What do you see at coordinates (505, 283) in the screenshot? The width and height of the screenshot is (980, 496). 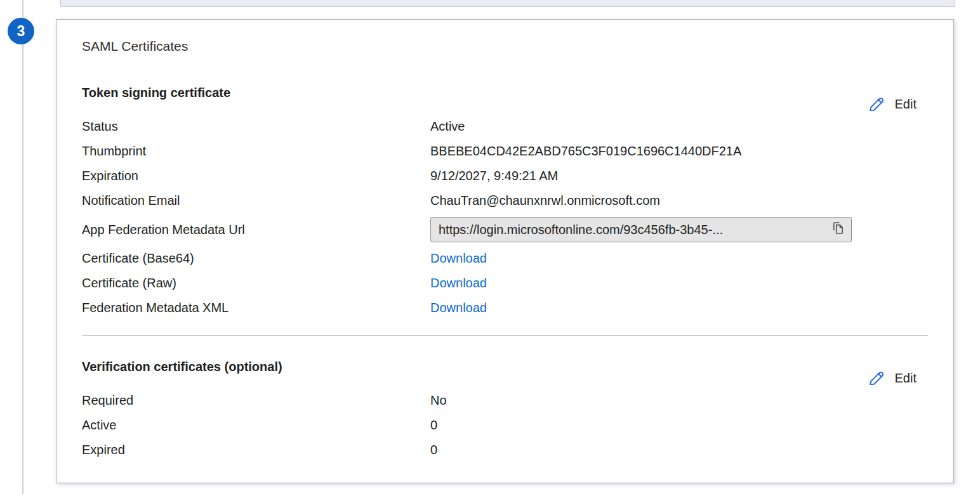 I see `row-certificate-raw: Certificate (Raw) Download` at bounding box center [505, 283].